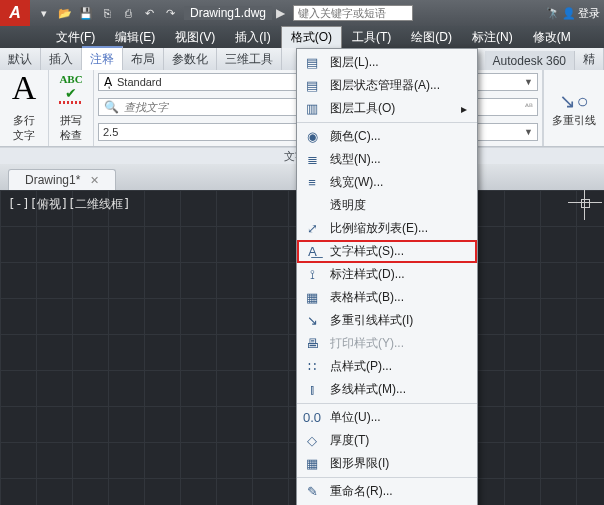 This screenshot has width=604, height=505. What do you see at coordinates (552, 38) in the screenshot?
I see `menu-modify: 修改(M` at bounding box center [552, 38].